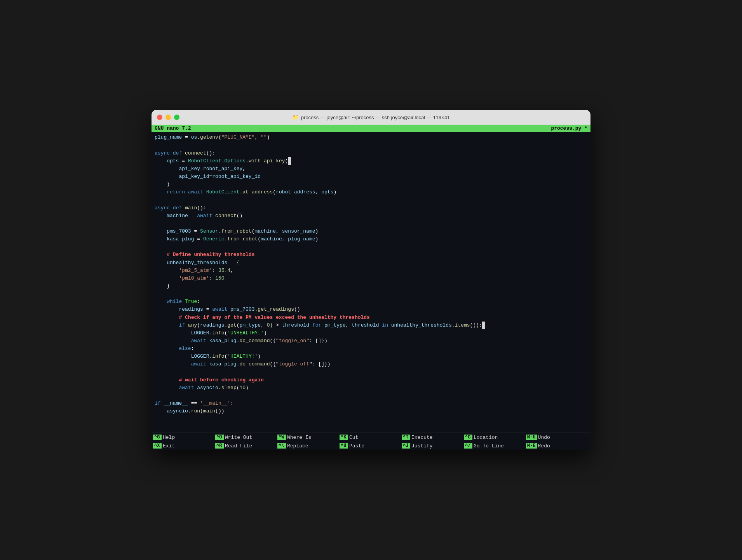 The image size is (742, 560). I want to click on shortcut-label-redo: Redo, so click(544, 446).